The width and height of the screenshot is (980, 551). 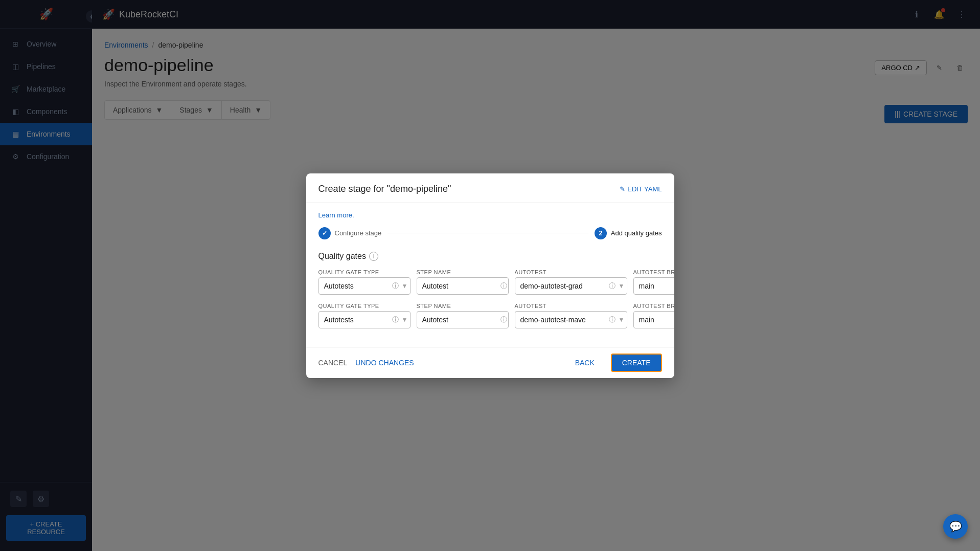 What do you see at coordinates (384, 363) in the screenshot?
I see `undo-changes-button: UNDO CHANGES` at bounding box center [384, 363].